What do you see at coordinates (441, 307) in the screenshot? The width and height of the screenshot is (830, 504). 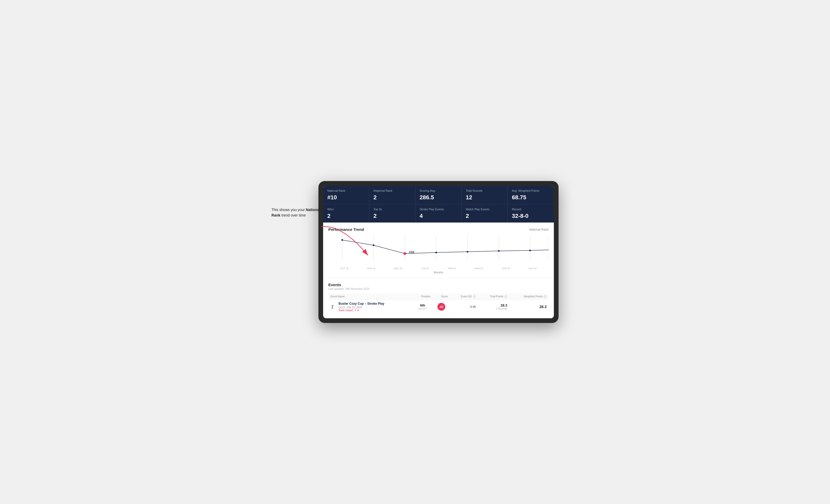 I see `event-score-badge: -22` at bounding box center [441, 307].